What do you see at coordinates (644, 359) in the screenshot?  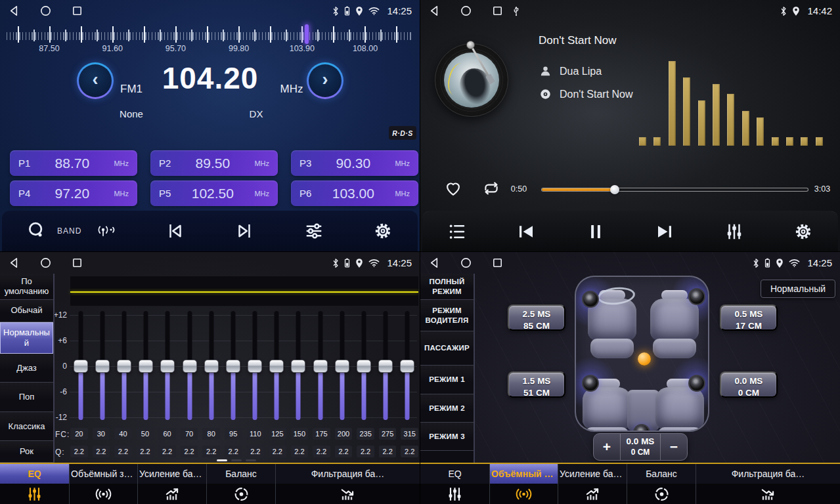 I see `listening-position-marker` at bounding box center [644, 359].